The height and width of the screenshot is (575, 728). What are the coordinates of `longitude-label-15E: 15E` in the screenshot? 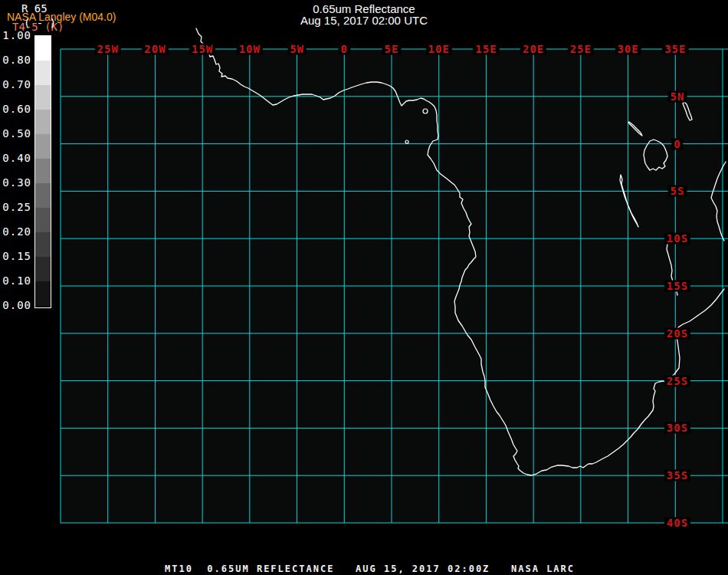 It's located at (486, 49).